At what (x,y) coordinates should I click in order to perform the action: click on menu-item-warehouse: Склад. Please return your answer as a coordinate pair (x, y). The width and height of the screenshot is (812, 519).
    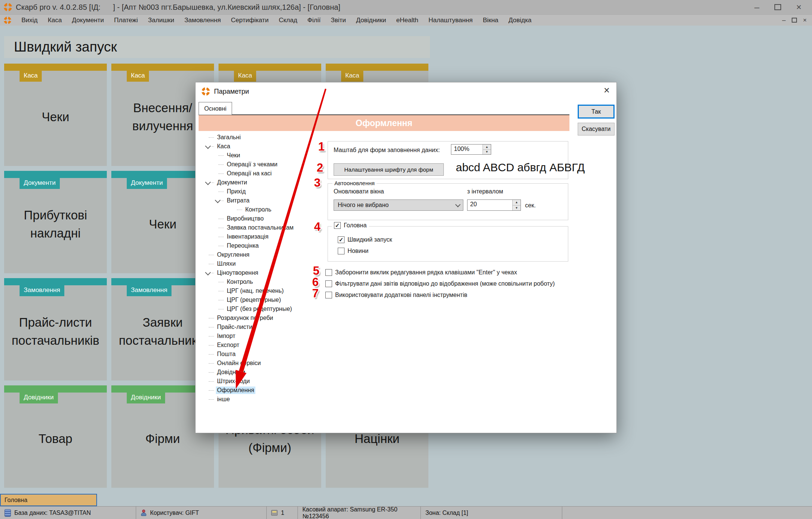
    Looking at the image, I should click on (288, 20).